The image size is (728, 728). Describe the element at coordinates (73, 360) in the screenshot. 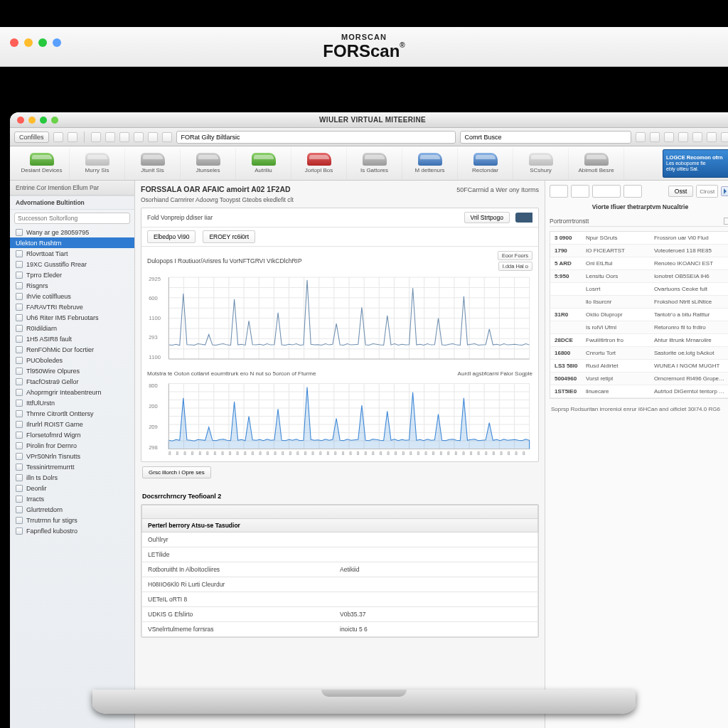

I see `sidebar-item-10: PUOboledes` at that location.